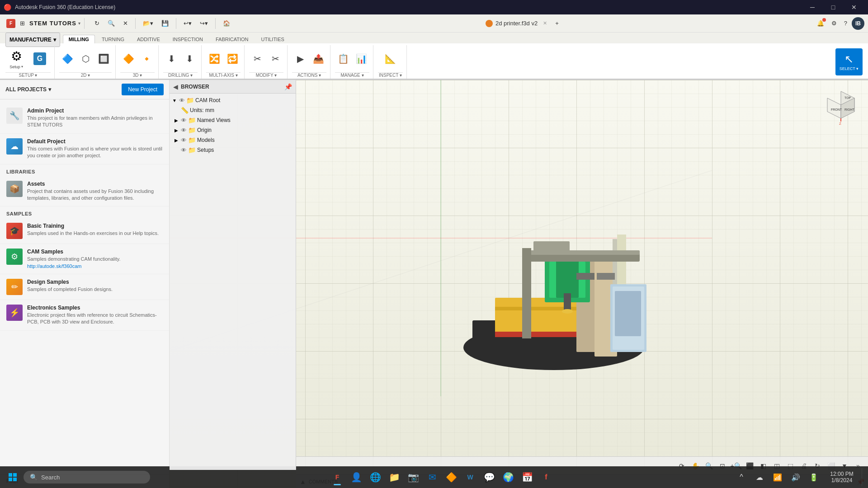 The width and height of the screenshot is (868, 488). Describe the element at coordinates (527, 477) in the screenshot. I see `taskbar-app-calendar: 📅` at that location.